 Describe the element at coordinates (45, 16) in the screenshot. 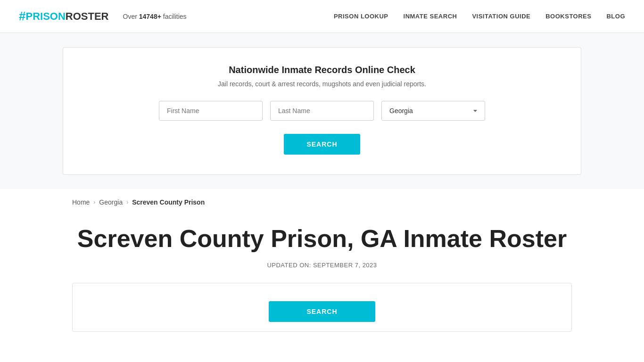

I see `logo-prison: PRISON` at that location.